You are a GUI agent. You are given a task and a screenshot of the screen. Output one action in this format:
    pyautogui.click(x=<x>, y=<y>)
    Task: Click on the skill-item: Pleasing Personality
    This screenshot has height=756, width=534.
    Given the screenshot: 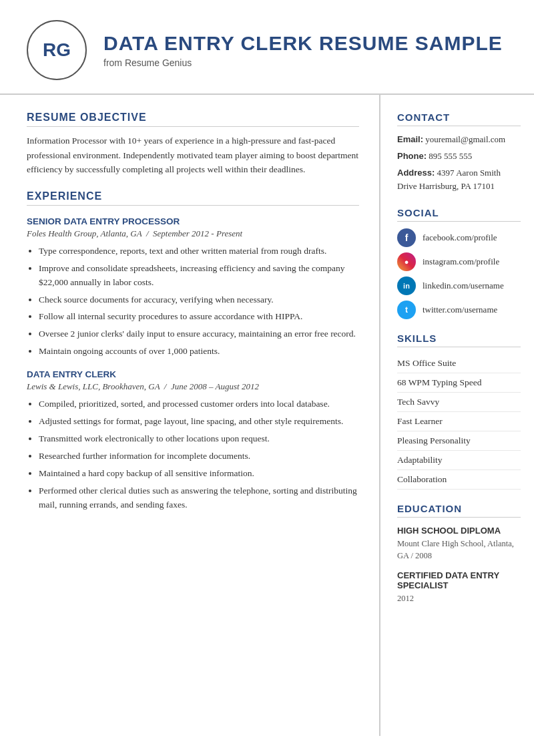 What is the action you would take?
    pyautogui.click(x=459, y=441)
    